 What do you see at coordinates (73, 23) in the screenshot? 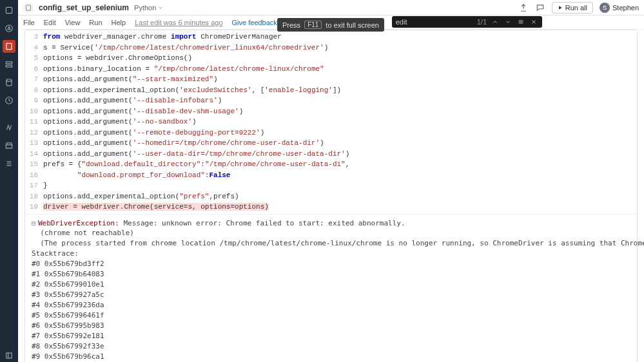
I see `menu-view: View` at bounding box center [73, 23].